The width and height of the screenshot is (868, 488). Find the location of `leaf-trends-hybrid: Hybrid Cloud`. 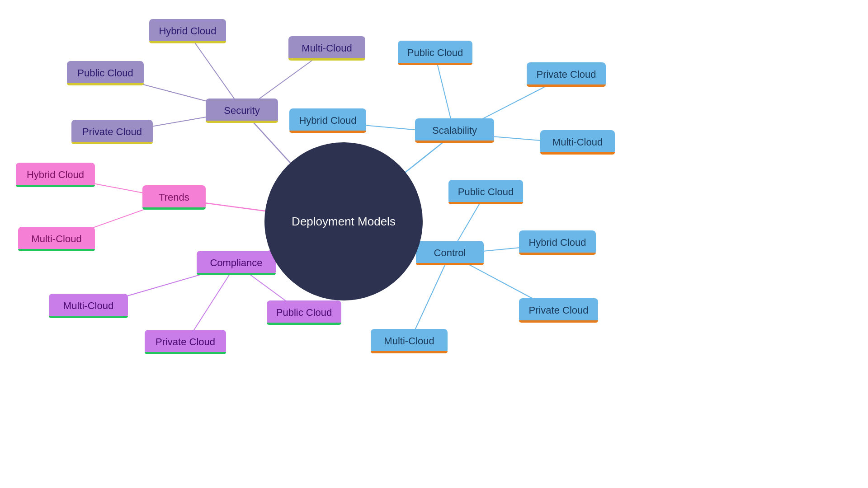

leaf-trends-hybrid: Hybrid Cloud is located at coordinates (55, 175).